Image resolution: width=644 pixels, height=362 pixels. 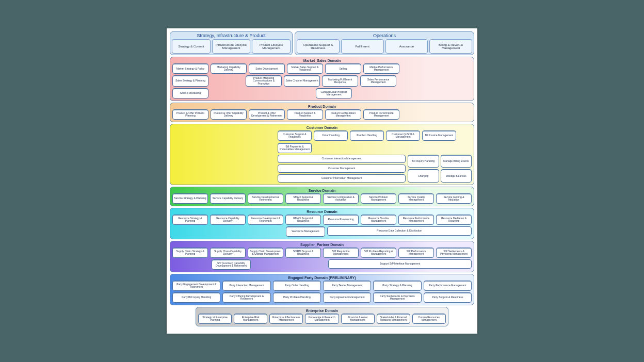 I want to click on domain-enterprise-title: Enterprise Domain, so click(x=322, y=310).